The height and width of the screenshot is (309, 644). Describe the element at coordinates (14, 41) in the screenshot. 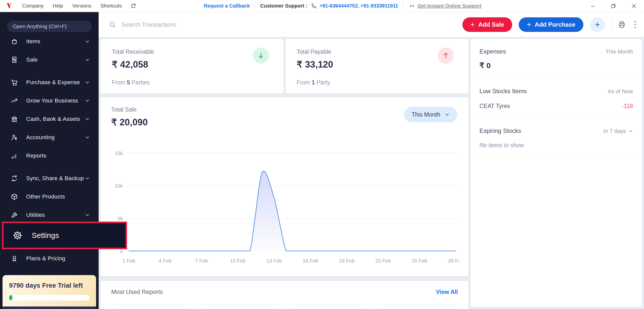

I see `basket-icon` at that location.